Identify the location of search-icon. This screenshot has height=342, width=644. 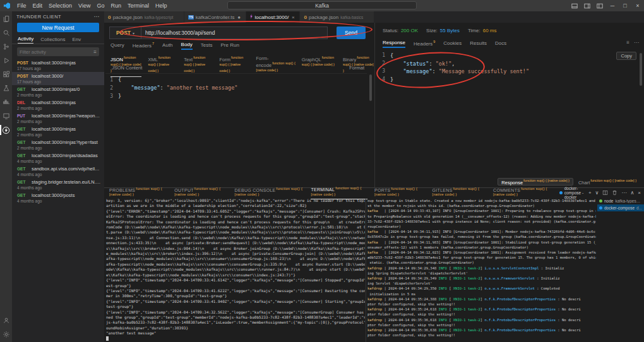
(6, 33).